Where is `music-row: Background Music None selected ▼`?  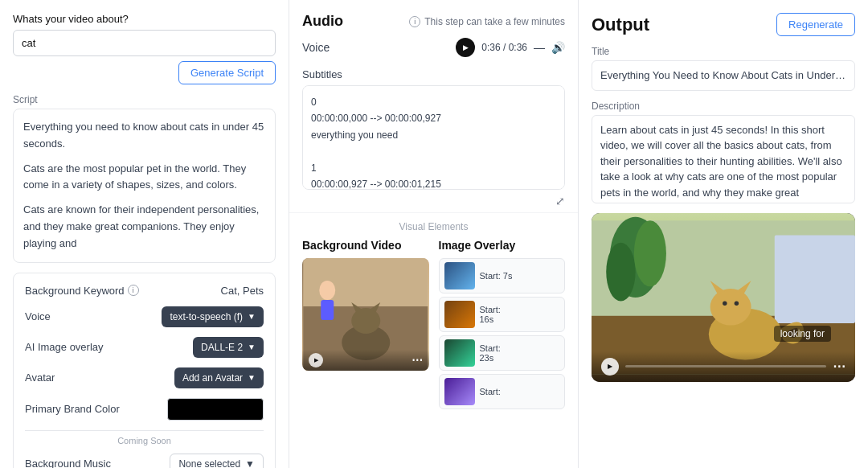
music-row: Background Music None selected ▼ is located at coordinates (145, 461).